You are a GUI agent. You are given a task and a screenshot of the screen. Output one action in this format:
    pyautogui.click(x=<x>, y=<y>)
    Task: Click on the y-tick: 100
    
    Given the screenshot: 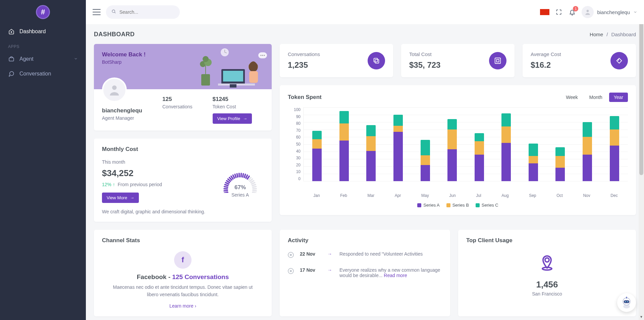 What is the action you would take?
    pyautogui.click(x=297, y=110)
    